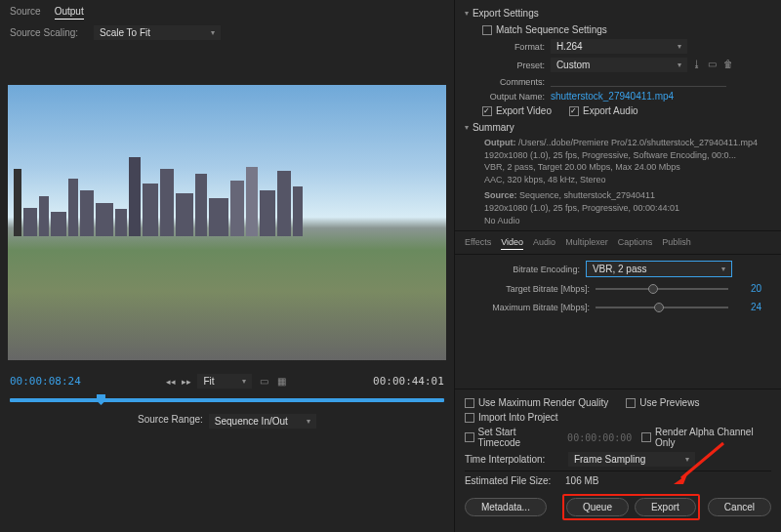 The height and width of the screenshot is (532, 781). Describe the element at coordinates (587, 242) in the screenshot. I see `subtab-multiplexer: Multiplexer` at that location.